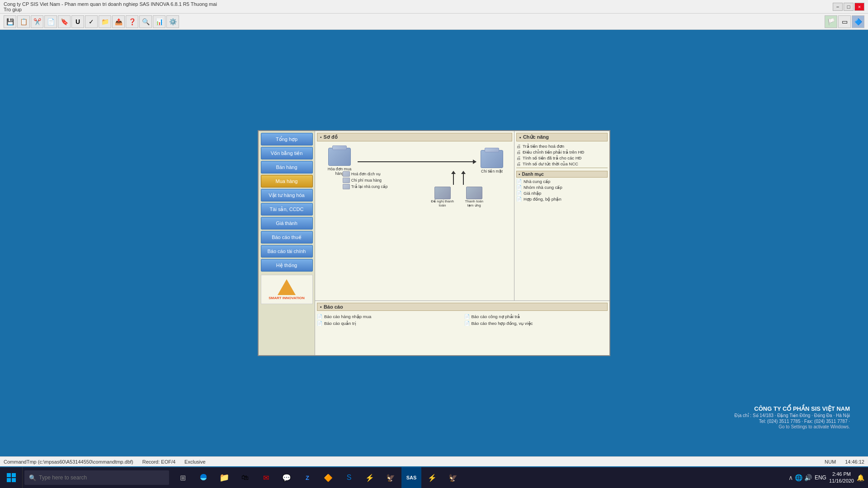  Describe the element at coordinates (562, 193) in the screenshot. I see `danh-muc-item-2: 📄 Giá nhập` at that location.